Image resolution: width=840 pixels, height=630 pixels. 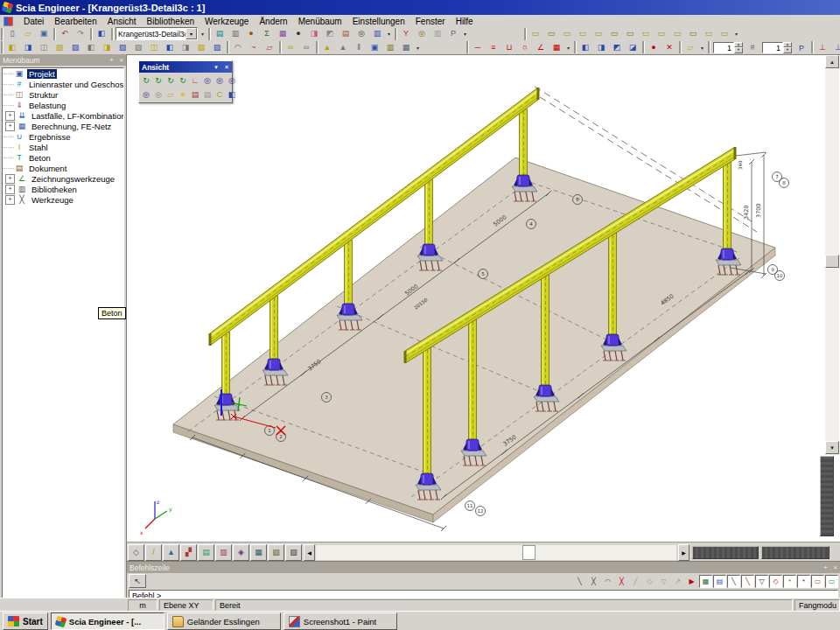 I want to click on track-b-button: ◇, so click(x=649, y=581).